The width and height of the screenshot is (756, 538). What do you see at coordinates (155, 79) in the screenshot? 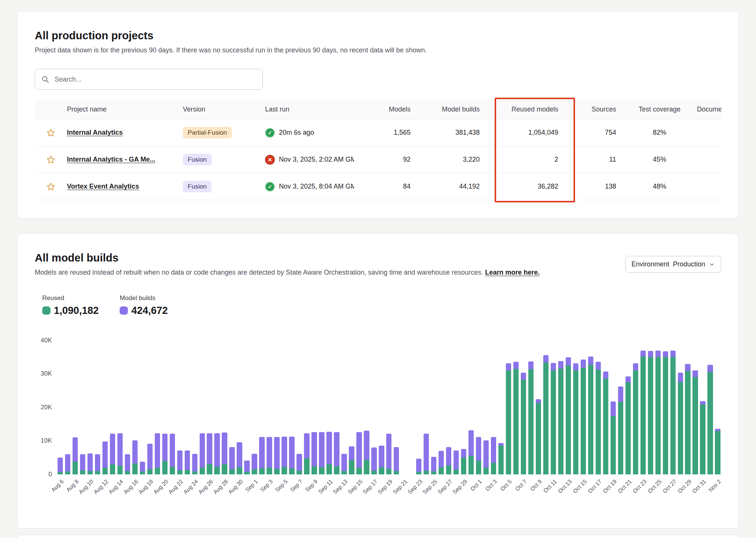
I see `search-input` at bounding box center [155, 79].